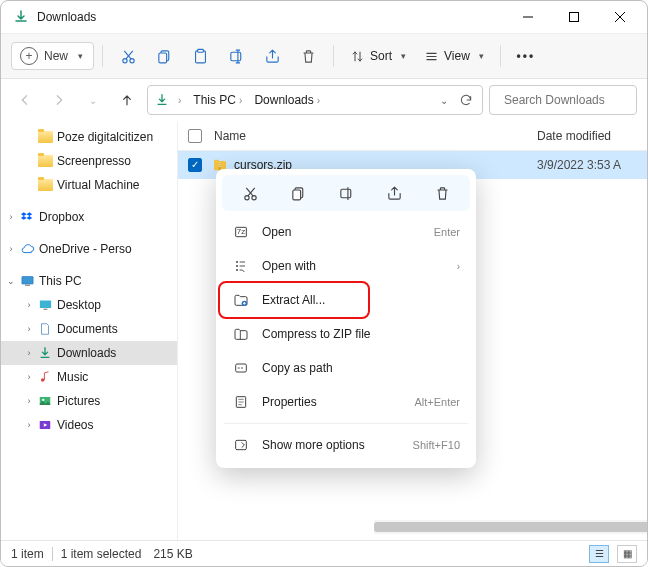  Describe the element at coordinates (298, 193) in the screenshot. I see `cm-copy-button` at that location.